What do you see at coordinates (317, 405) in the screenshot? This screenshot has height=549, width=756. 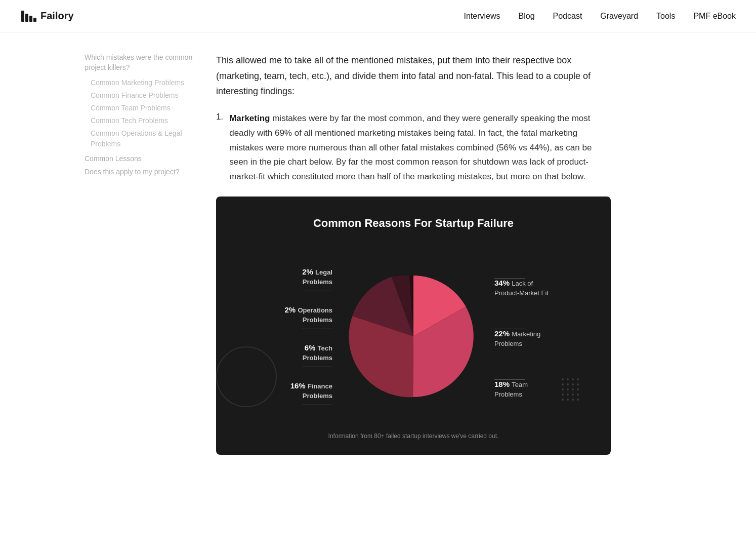 I see `chart-line-finance` at bounding box center [317, 405].